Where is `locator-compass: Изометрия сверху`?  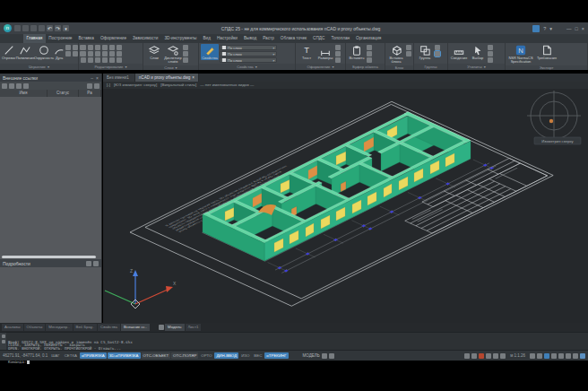
locator-compass: Изометрия сверху is located at coordinates (554, 117).